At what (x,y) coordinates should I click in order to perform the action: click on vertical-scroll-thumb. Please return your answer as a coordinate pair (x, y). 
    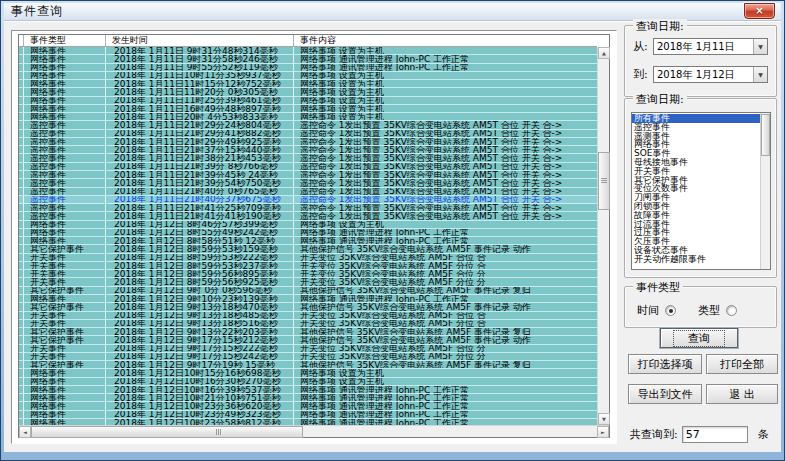
    Looking at the image, I should click on (604, 181).